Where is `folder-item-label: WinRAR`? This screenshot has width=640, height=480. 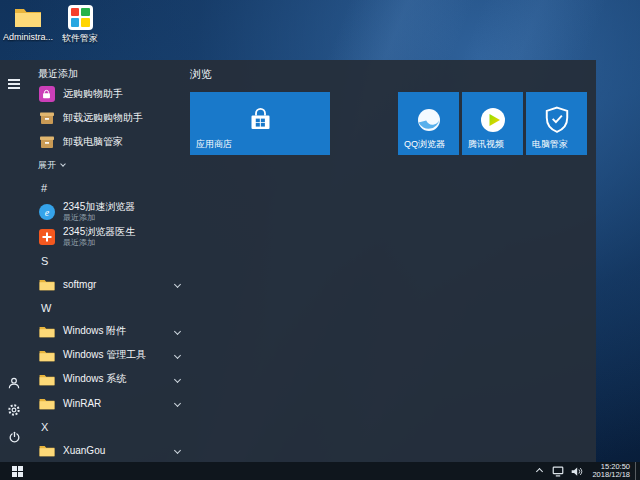
folder-item-label: WinRAR is located at coordinates (82, 404).